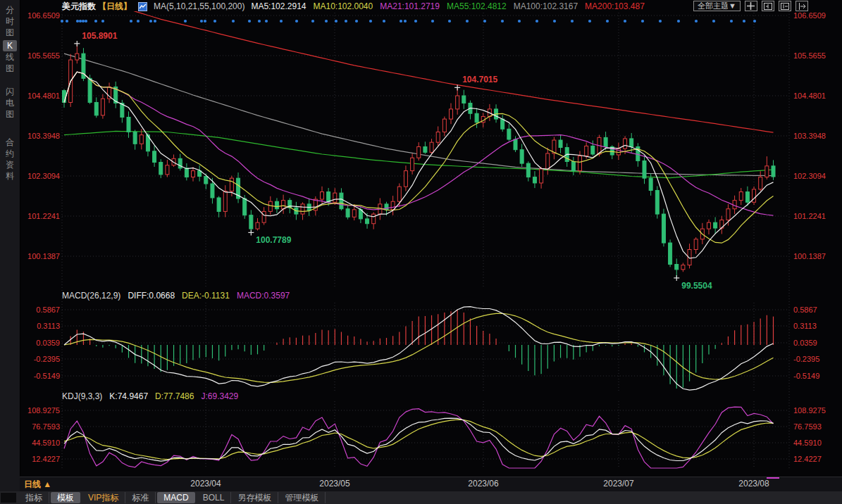 The height and width of the screenshot is (504, 842). I want to click on price-annotation: 105.8901, so click(96, 39).